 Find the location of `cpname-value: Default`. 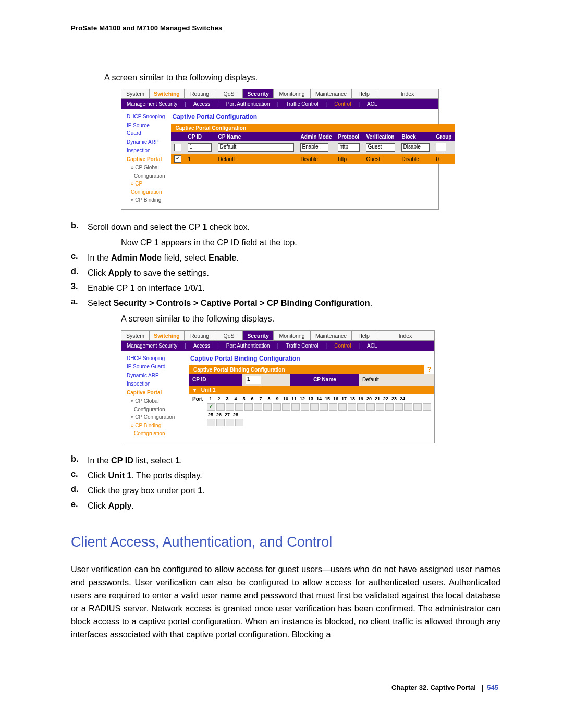

cpname-value: Default is located at coordinates (397, 380).